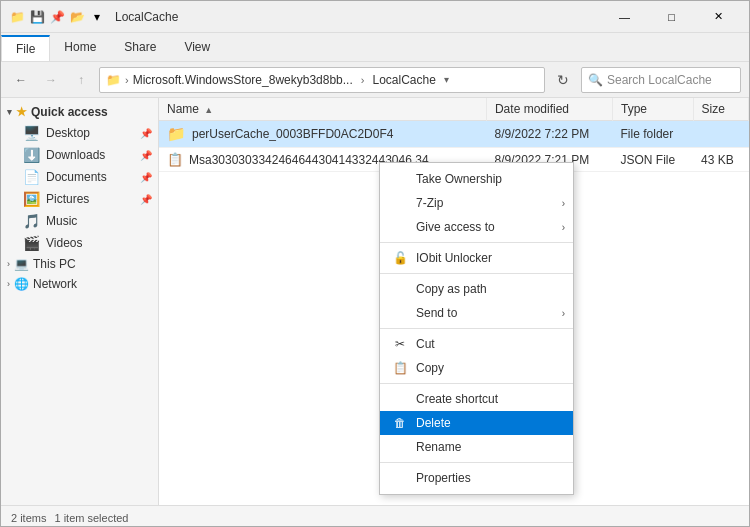 This screenshot has height=527, width=750. I want to click on col-name: Name ▲, so click(322, 110).